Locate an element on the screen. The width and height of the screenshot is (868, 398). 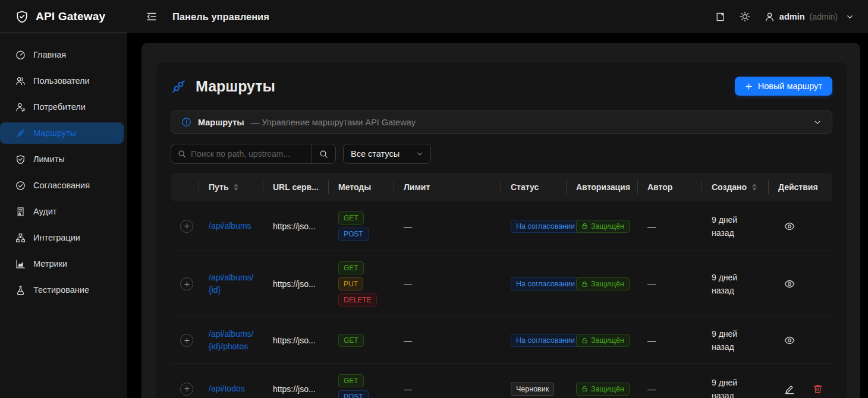
column-methods: Методы is located at coordinates (361, 187).